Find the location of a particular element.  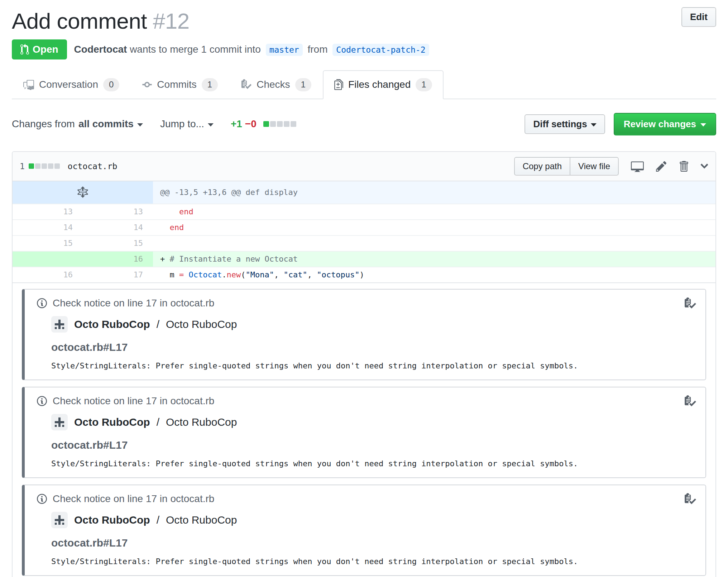

diffbar-right: Diff settings Review changes is located at coordinates (621, 124).